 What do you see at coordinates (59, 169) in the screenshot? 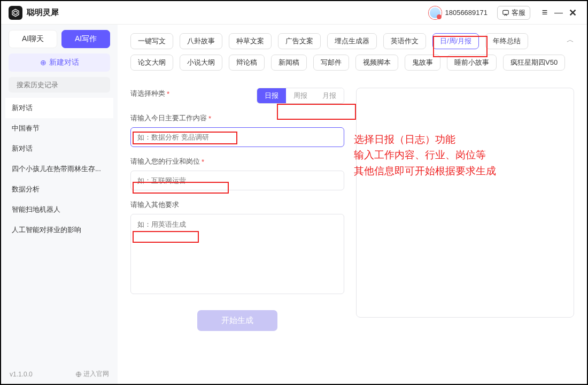
I see `history-item: 四个小孩儿在热带雨林生存...` at bounding box center [59, 169].